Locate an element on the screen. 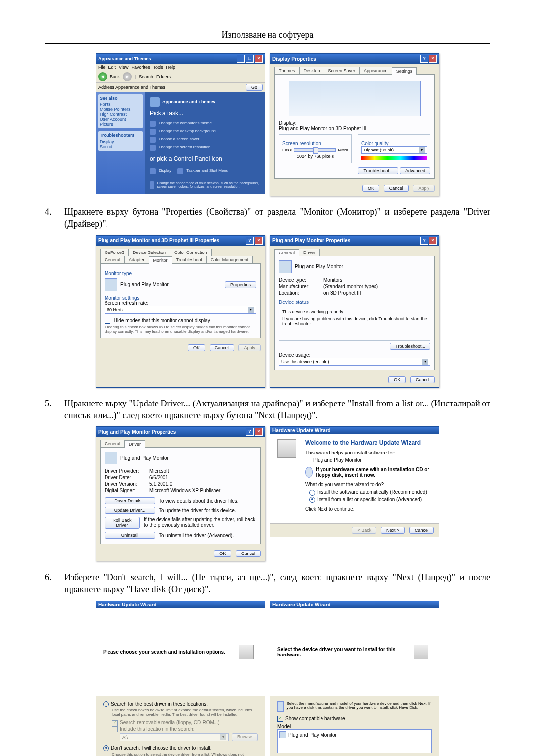  task-item: Change the computer's theme is located at coordinates (205, 124).